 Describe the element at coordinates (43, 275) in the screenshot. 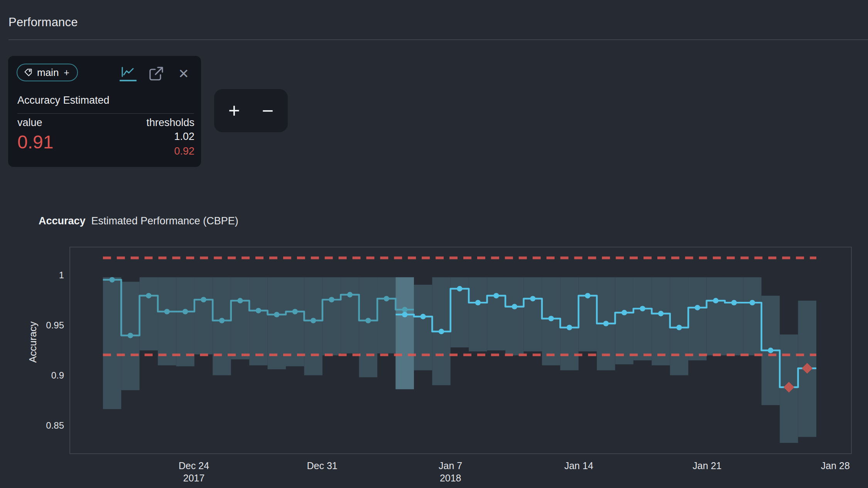

I see `y-tick-label: 1` at that location.